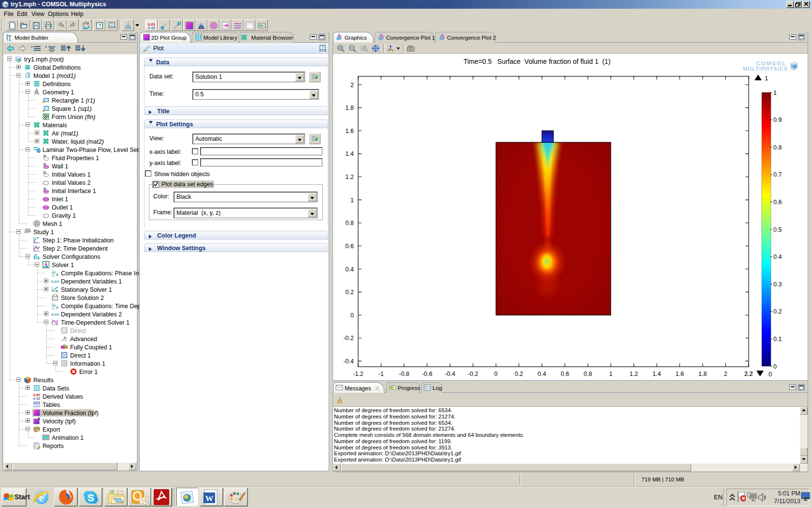 This screenshot has height=508, width=812. Describe the element at coordinates (777, 284) in the screenshot. I see `svg-text: 0.3` at that location.